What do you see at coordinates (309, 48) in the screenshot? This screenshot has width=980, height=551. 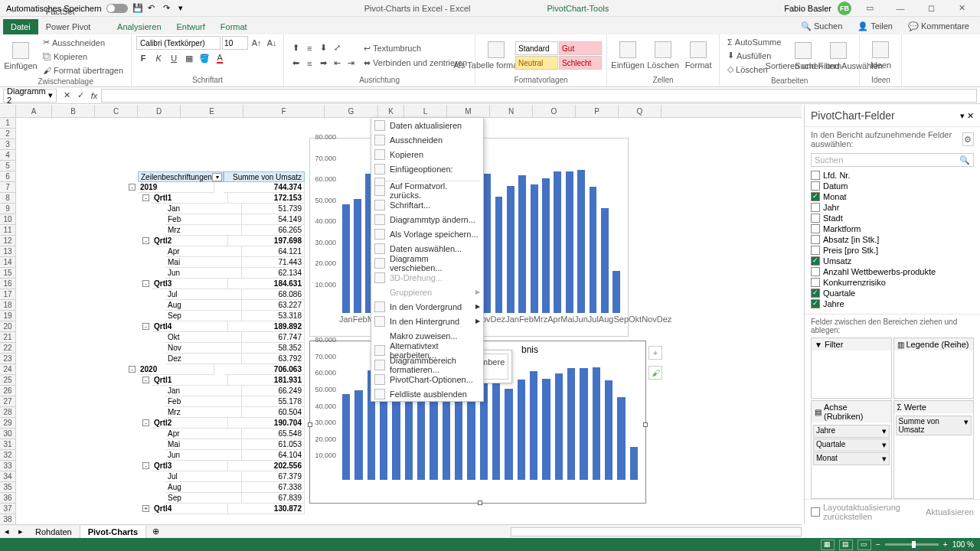 I see `align-mid-icon: ≡` at bounding box center [309, 48].